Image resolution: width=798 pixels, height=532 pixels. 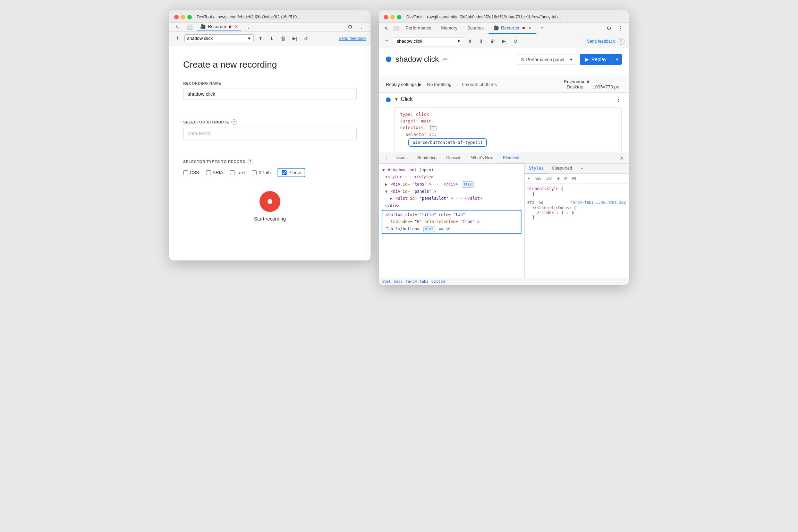 What do you see at coordinates (462, 85) in the screenshot?
I see `replay-settings-values: No throttling | Timeout: 5000 ms` at bounding box center [462, 85].